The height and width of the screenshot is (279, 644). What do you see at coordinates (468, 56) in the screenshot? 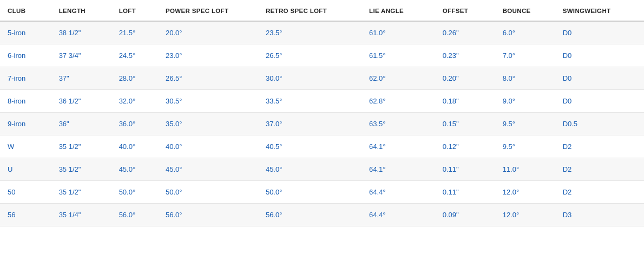
I see `cell-offset: 0.23"` at bounding box center [468, 56].